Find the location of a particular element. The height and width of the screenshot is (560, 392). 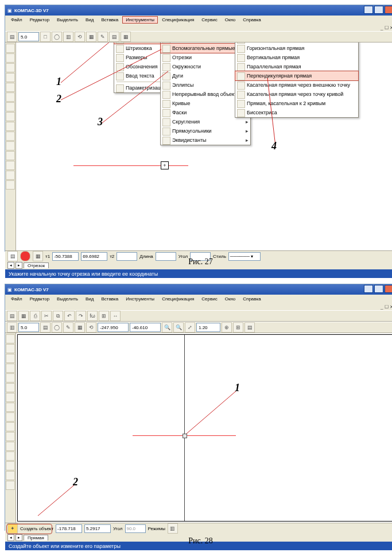

pbar-icon: ▦ is located at coordinates (38, 256).